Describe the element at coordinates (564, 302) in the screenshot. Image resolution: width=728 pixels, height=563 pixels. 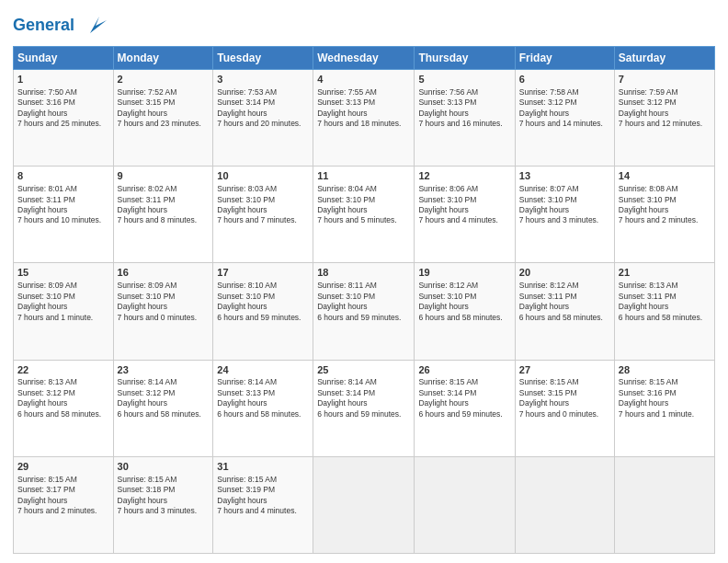
I see `day-info: Sunrise: 8:12 AMSunset: 3:11 PMDaylight …` at that location.